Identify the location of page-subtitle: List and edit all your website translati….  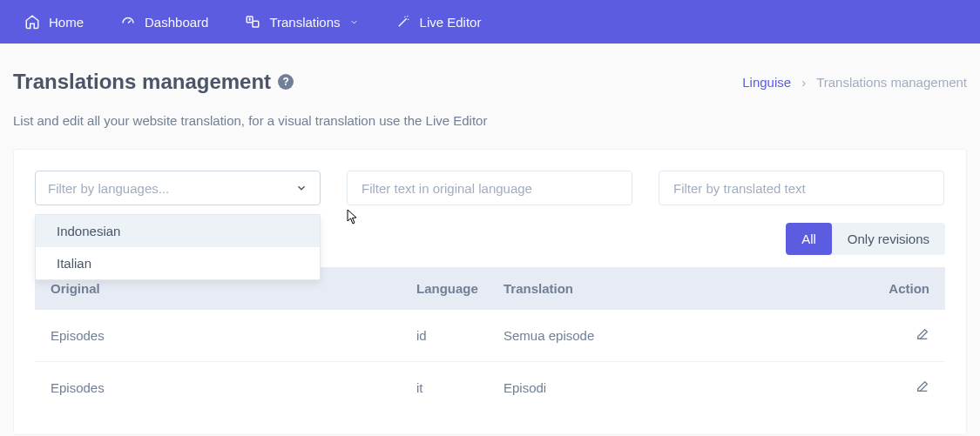
(490, 111).